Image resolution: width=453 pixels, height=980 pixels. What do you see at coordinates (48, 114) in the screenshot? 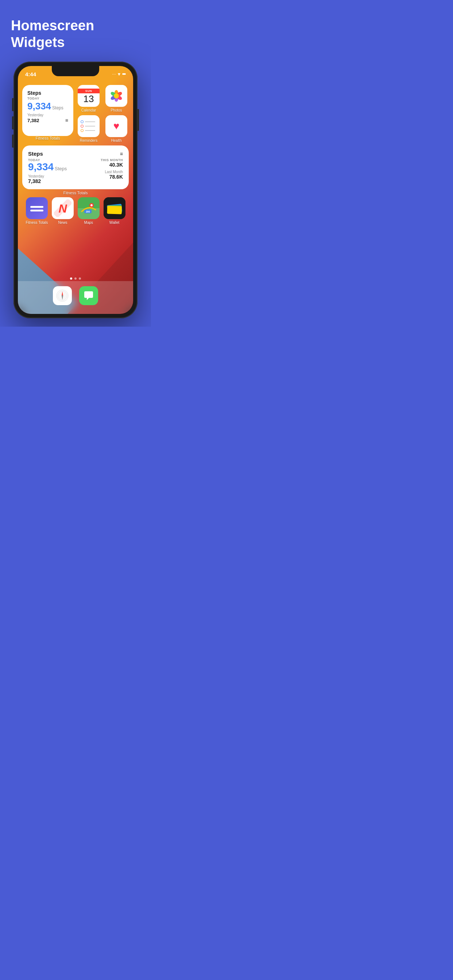
I see `steps-widget-small: Steps TODAY 9,334 Steps Yesterday 7,382 …` at bounding box center [48, 114].